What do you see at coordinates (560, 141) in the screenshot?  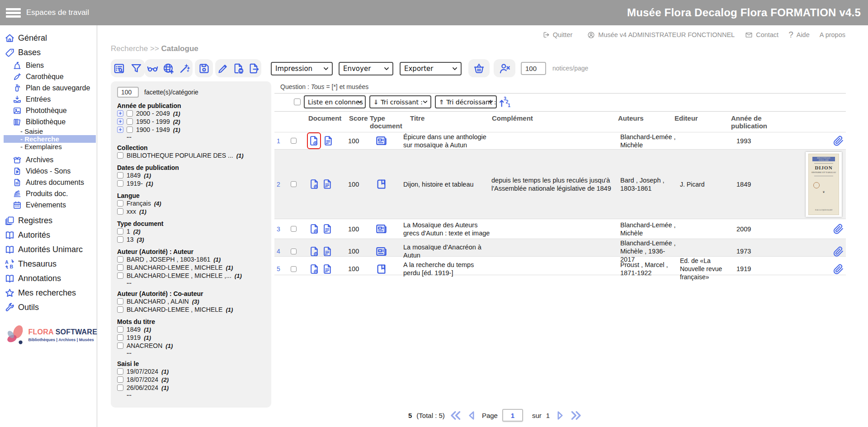 I see `table-row: 1 100 Épicure dans une anthologie sur mo…` at bounding box center [560, 141].